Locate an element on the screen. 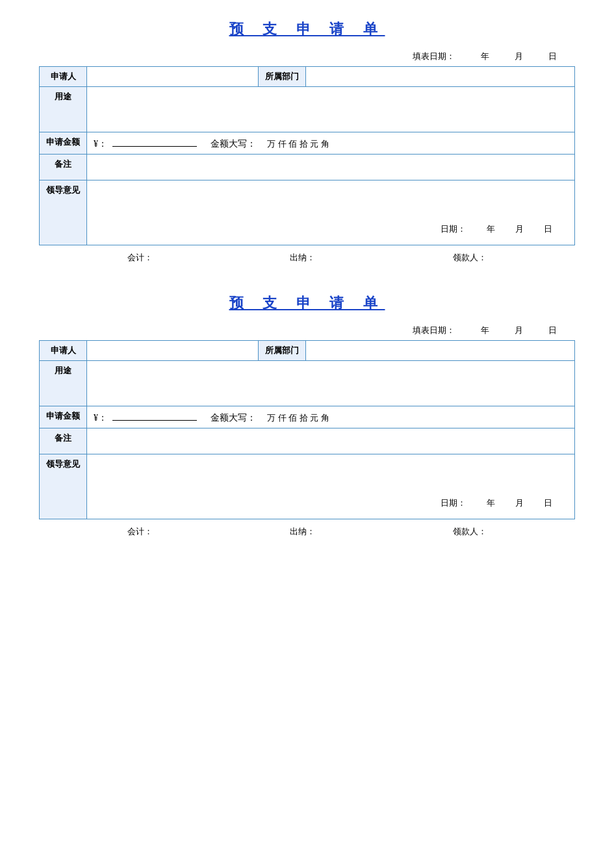  opinion-value-td-2: 日期： 年 月 日 is located at coordinates (331, 487).